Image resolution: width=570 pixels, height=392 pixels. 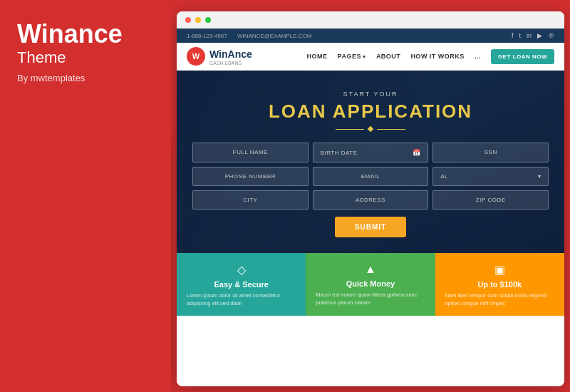 I want to click on card-100k-title: Up to $100k, so click(x=500, y=284).